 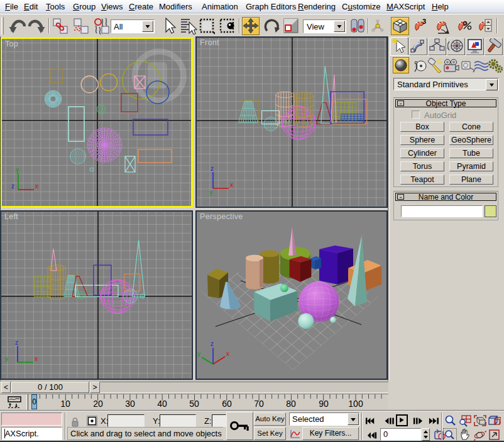 What do you see at coordinates (130, 404) in the screenshot?
I see `svg-text: 30` at bounding box center [130, 404].